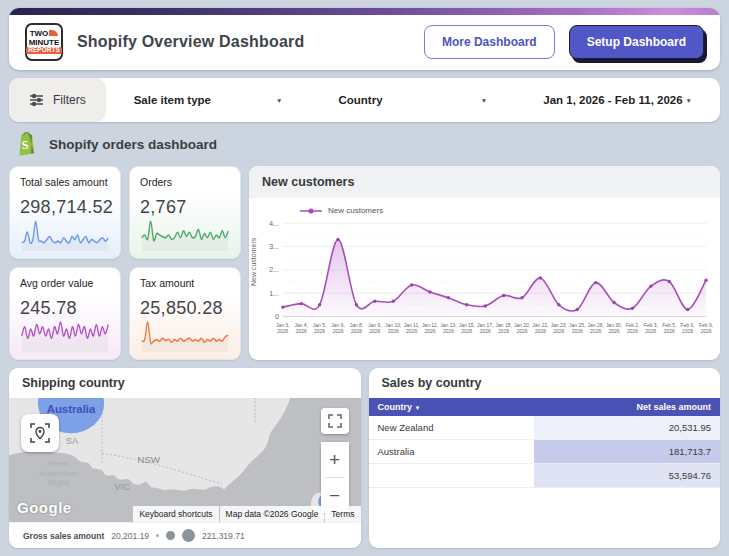  What do you see at coordinates (283, 325) in the screenshot?
I see `svg-text: Jan 3,` at bounding box center [283, 325].